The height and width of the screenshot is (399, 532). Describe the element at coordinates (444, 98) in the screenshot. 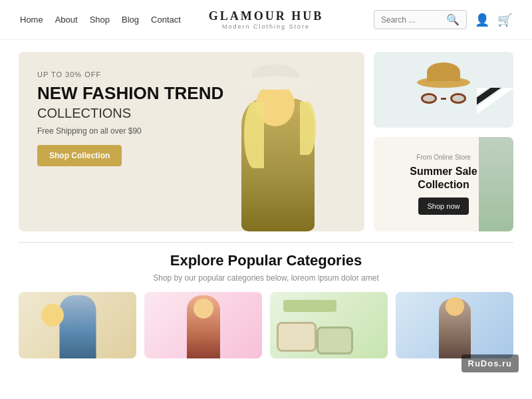

I see `glasses-bridge` at that location.